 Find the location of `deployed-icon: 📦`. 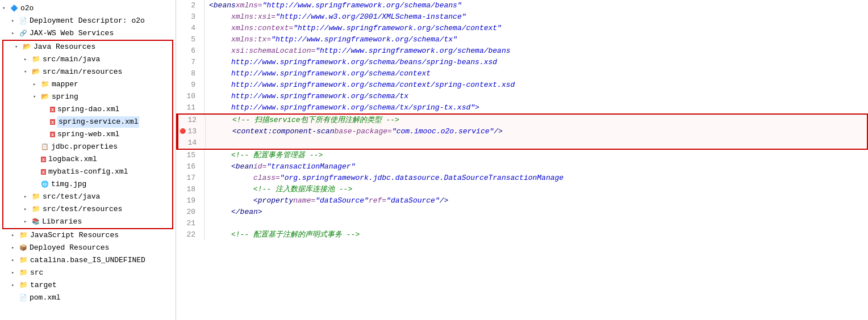

deployed-icon: 📦 is located at coordinates (23, 248).